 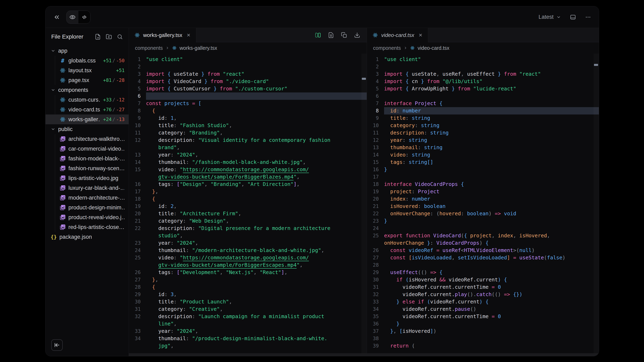 I want to click on code-line: 33 } else if (videoRef.current) {, so click(x=483, y=302).